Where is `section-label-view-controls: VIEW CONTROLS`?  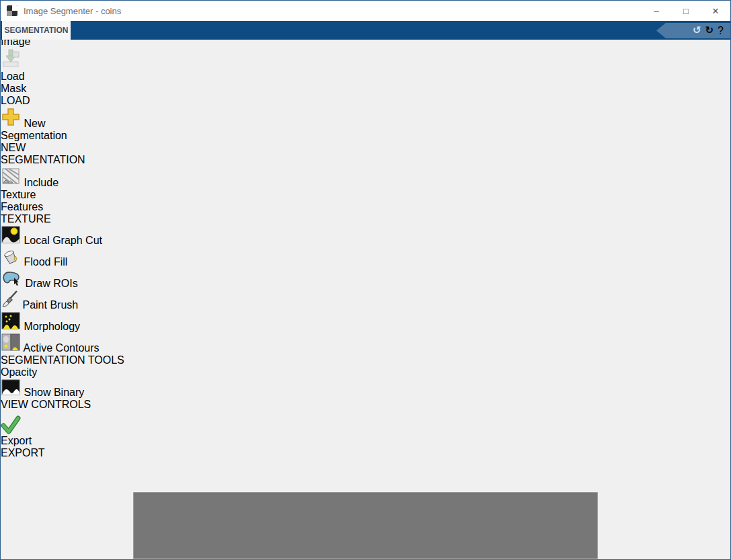 section-label-view-controls: VIEW CONTROLS is located at coordinates (58, 405).